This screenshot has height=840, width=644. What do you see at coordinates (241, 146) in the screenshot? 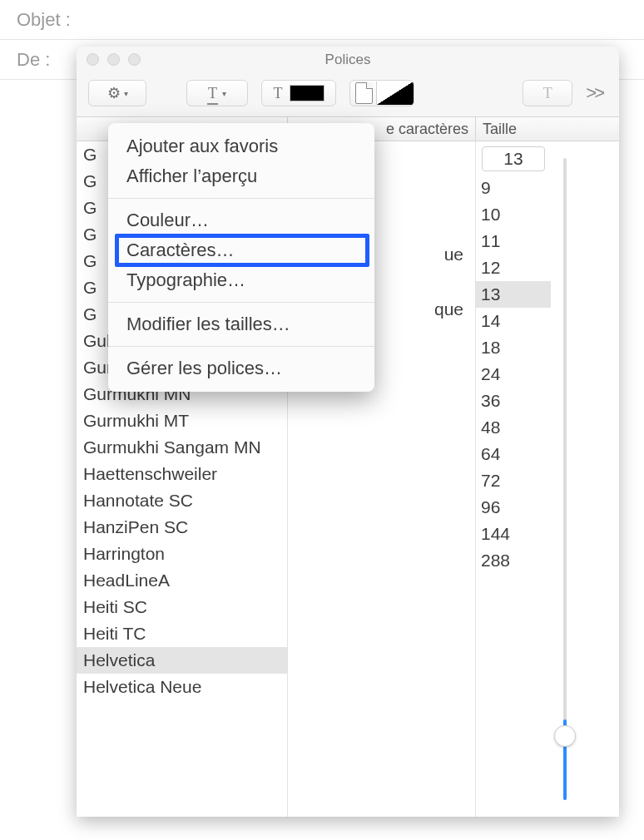
I see `menu-item: Ajouter aux favoris` at bounding box center [241, 146].